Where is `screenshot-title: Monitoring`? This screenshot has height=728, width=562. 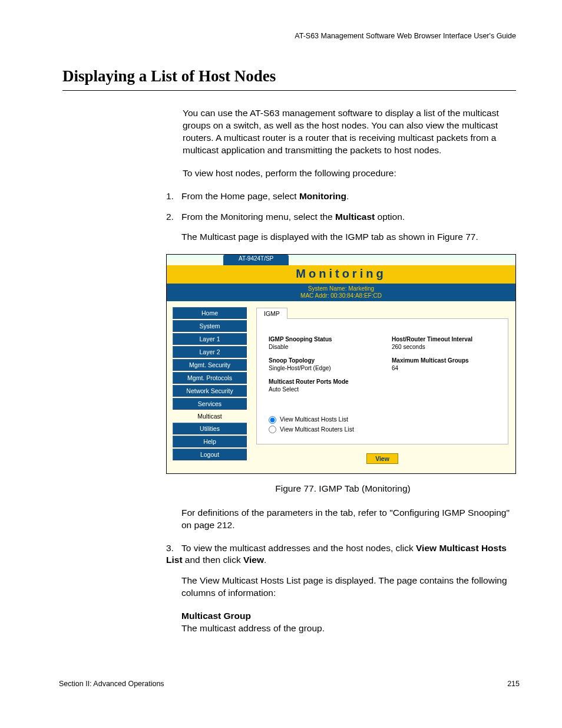
screenshot-title: Monitoring is located at coordinates (340, 274).